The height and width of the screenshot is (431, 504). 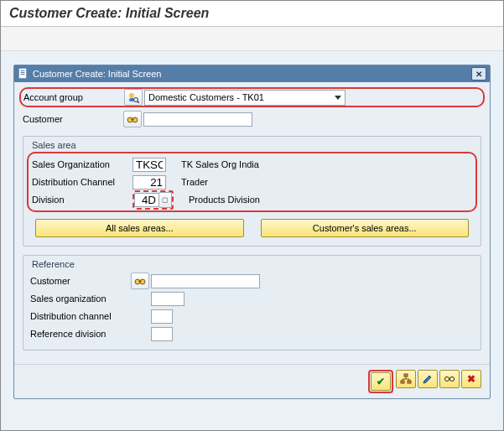 What do you see at coordinates (252, 39) in the screenshot?
I see `application-toolbar` at bounding box center [252, 39].